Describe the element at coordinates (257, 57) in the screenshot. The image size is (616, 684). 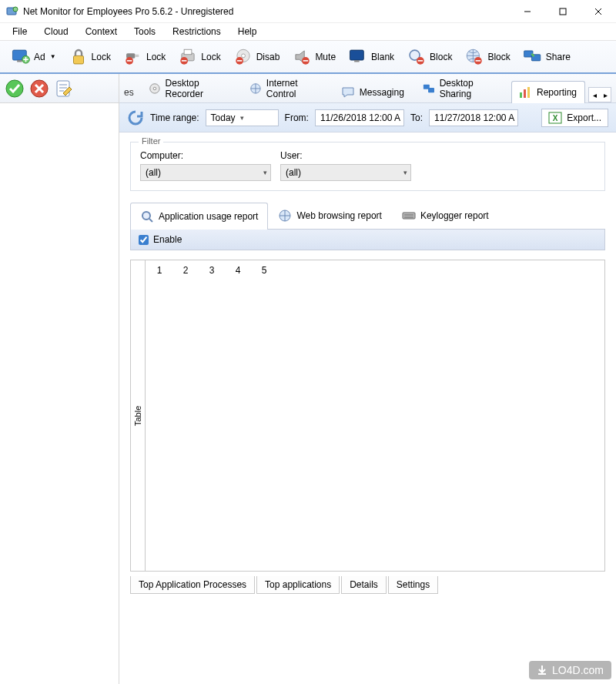
I see `disable-button: Disab` at that location.